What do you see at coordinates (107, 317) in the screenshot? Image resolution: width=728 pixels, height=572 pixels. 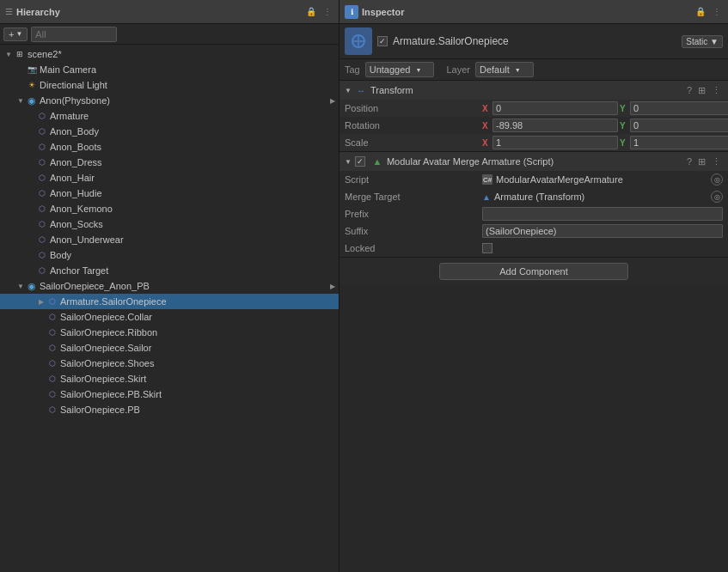 I see `collar-label: SailorOnepiece.Collar` at bounding box center [107, 317].